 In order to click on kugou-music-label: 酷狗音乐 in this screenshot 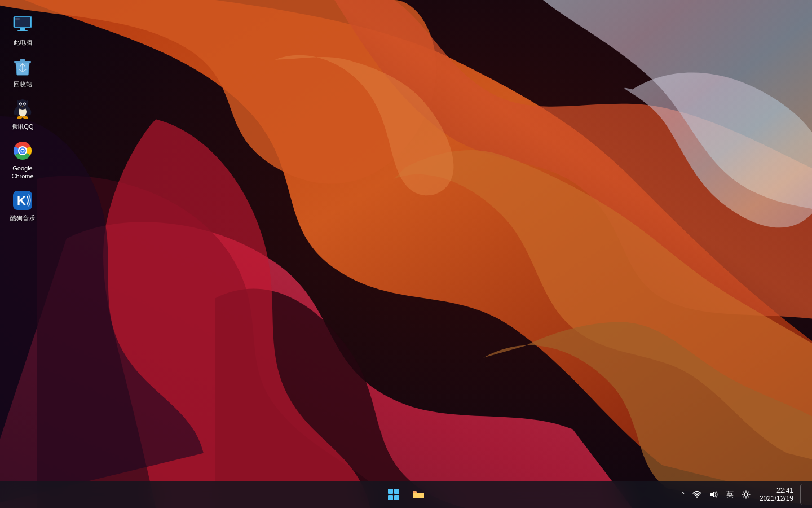, I will do `click(23, 218)`.